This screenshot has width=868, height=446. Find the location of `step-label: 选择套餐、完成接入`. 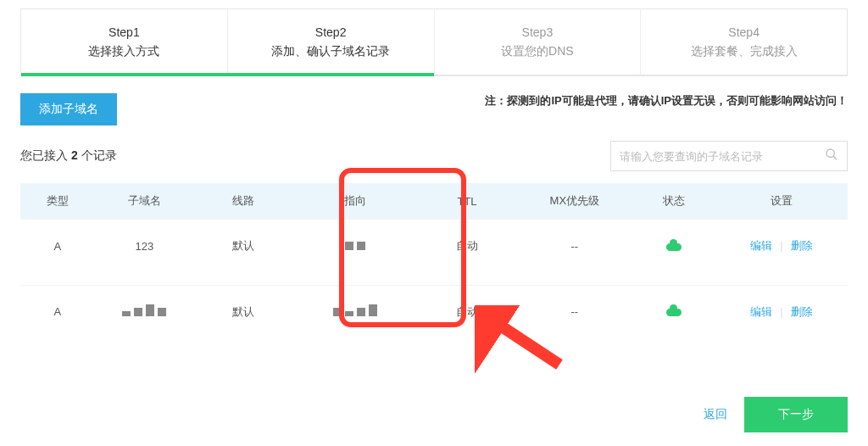

step-label: 选择套餐、完成接入 is located at coordinates (744, 52).